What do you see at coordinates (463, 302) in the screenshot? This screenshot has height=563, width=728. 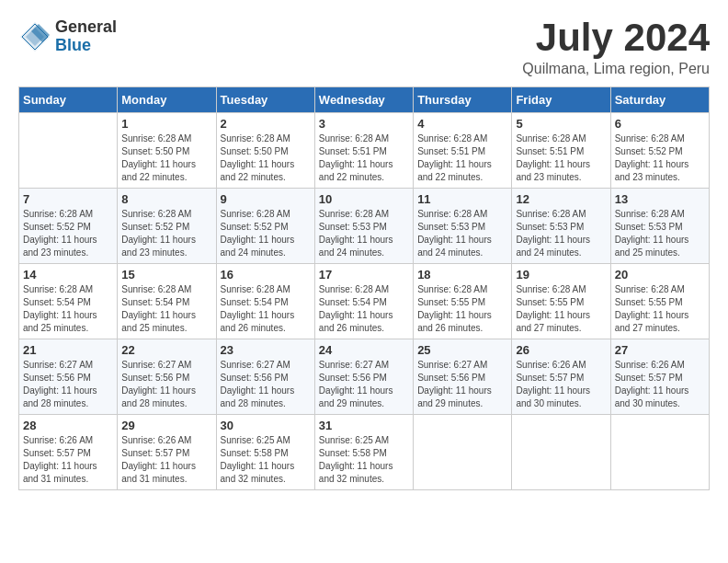 I see `calendar-cell: 18Sunrise: 6:28 AM Sunset: 5:55 PM Dayli…` at bounding box center [463, 302].